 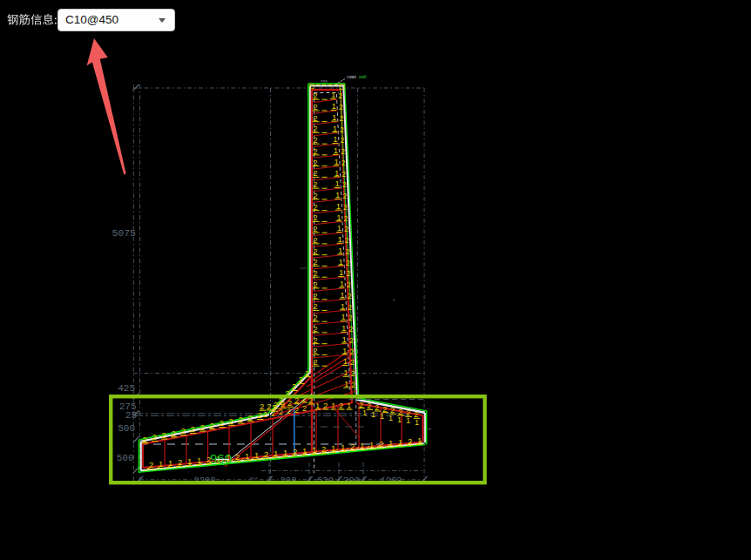 I want to click on svg-text: 25, so click(x=131, y=415).